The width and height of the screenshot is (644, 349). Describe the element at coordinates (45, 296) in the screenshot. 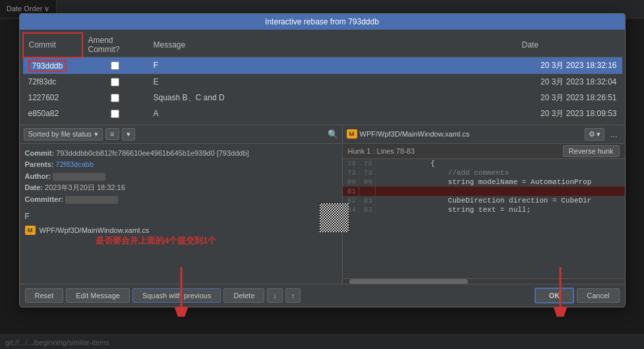

I see `reset-button: Reset` at that location.